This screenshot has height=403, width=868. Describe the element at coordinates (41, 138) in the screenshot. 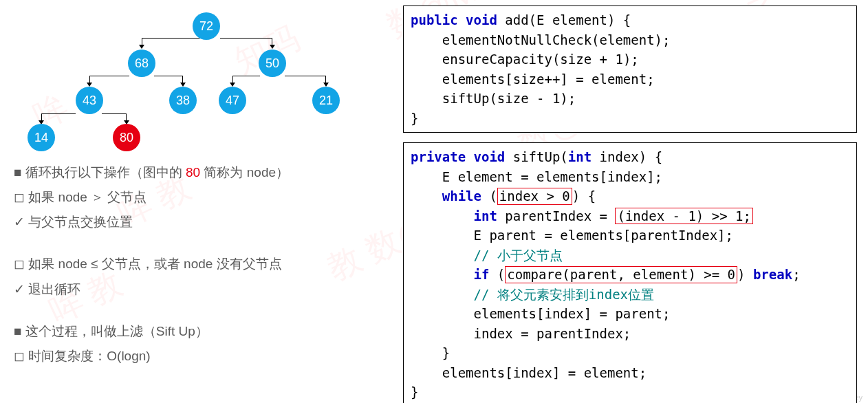

I see `node-14: 14` at that location.